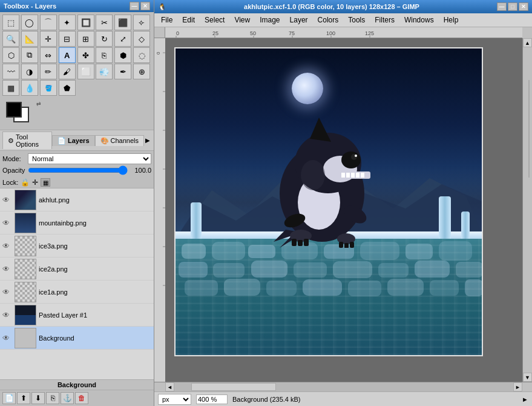 The height and width of the screenshot is (406, 532). What do you see at coordinates (104, 72) in the screenshot?
I see `tool-airbrush: 💨` at bounding box center [104, 72].